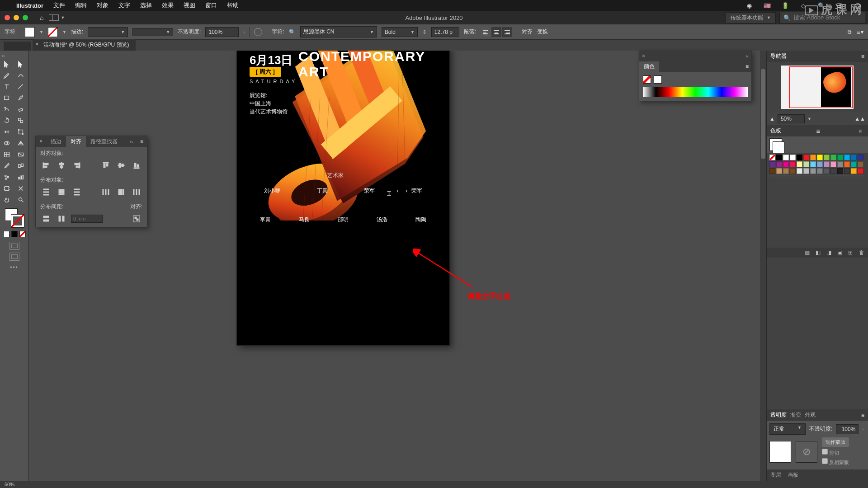  I want to click on tool-eyedropper, so click(7, 166).